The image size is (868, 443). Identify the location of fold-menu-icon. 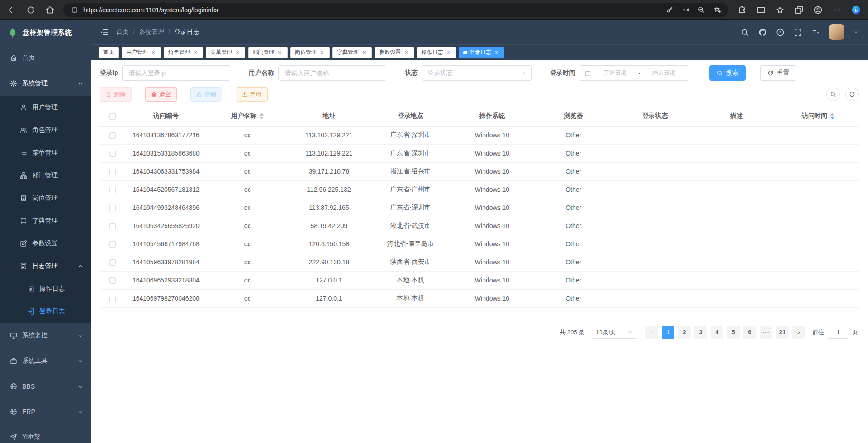
(104, 32).